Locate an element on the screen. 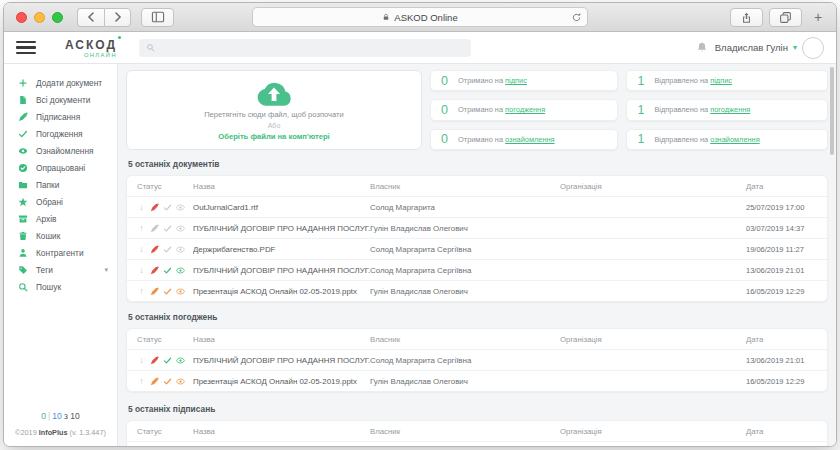 The width and height of the screenshot is (840, 450). upload-dropzone: Перетягніть сюди файл, щоб розпочати Або… is located at coordinates (274, 110).